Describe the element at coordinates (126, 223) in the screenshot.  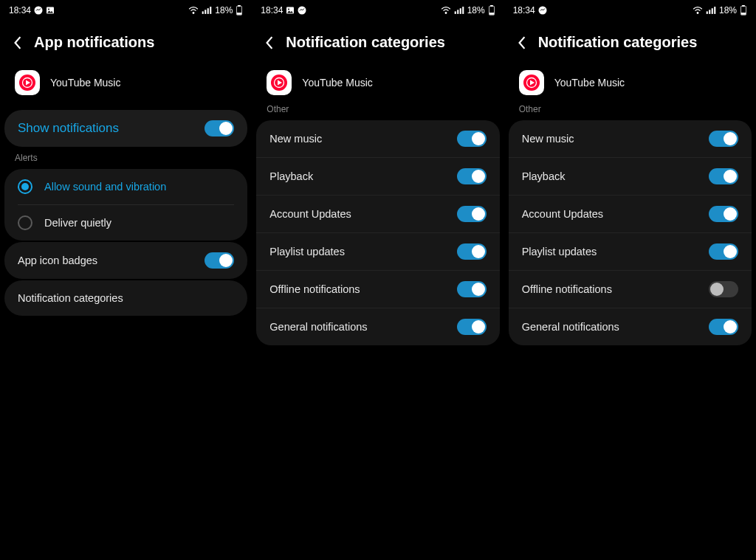
I see `radio-deliver-quietly: Deliver quietly` at that location.